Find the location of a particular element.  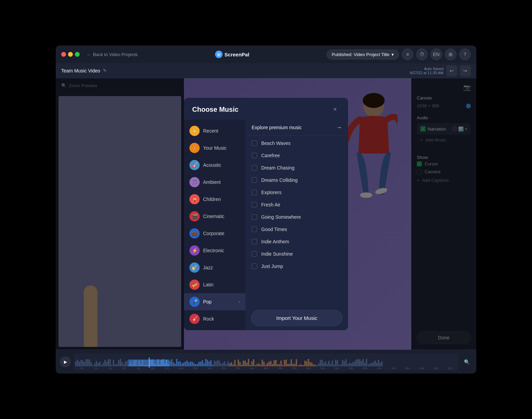

category-item-children: 🎪Children is located at coordinates (215, 199).